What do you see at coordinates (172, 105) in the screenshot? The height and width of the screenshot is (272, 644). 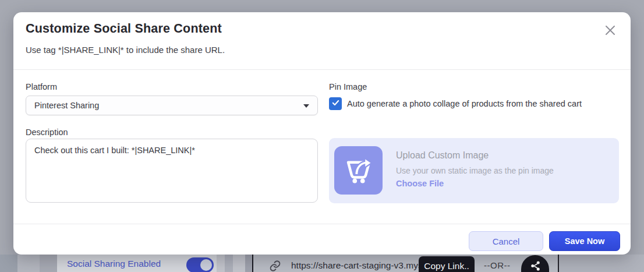 I see `platform-select: Pinterest Sharing` at bounding box center [172, 105].